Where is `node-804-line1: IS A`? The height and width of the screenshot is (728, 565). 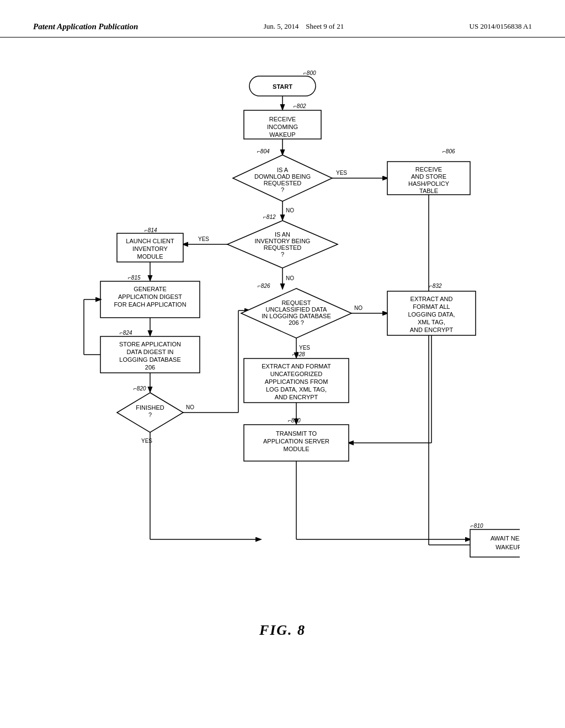
node-804-line1: IS A is located at coordinates (282, 170).